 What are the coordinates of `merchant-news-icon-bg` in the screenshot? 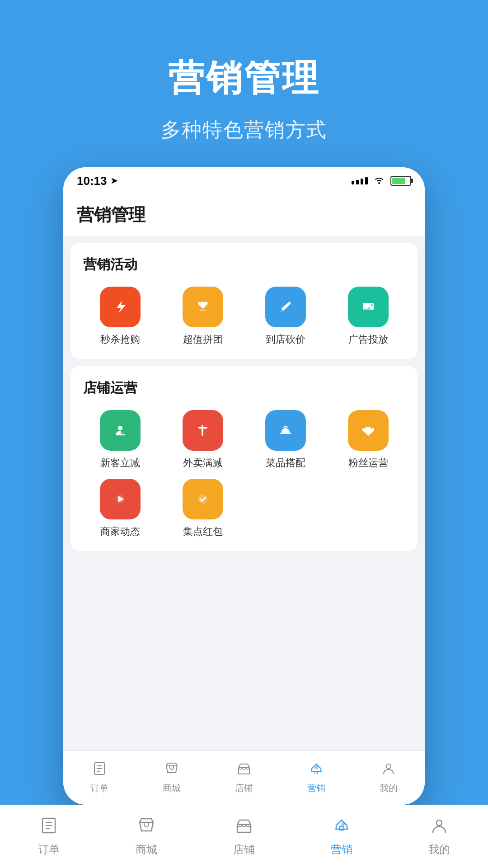 It's located at (120, 499).